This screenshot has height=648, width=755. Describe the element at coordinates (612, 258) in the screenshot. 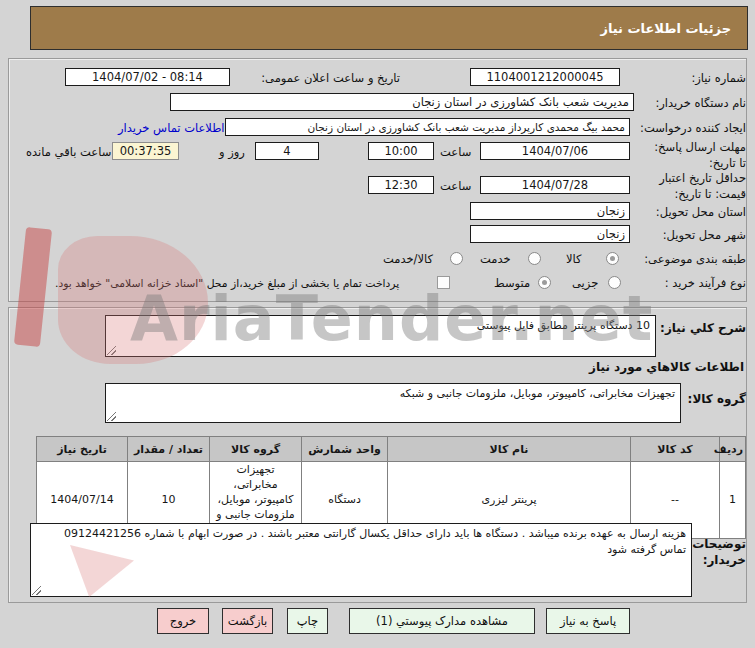

I see `radio-goods` at that location.